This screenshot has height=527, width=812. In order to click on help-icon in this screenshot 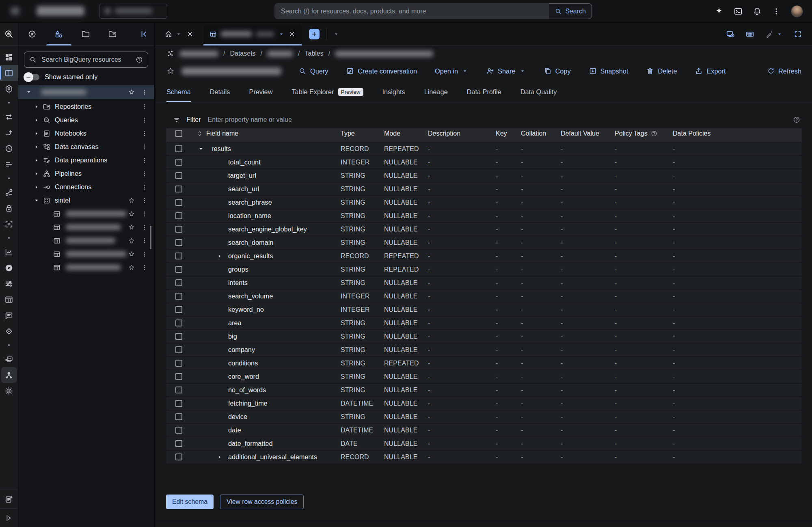, I will do `click(797, 120)`.